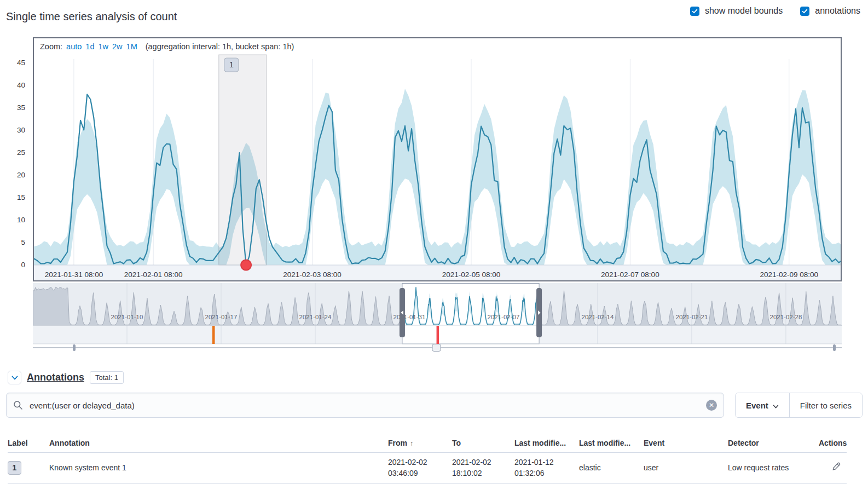  Describe the element at coordinates (834, 348) in the screenshot. I see `scrollbar-right-handle` at that location.